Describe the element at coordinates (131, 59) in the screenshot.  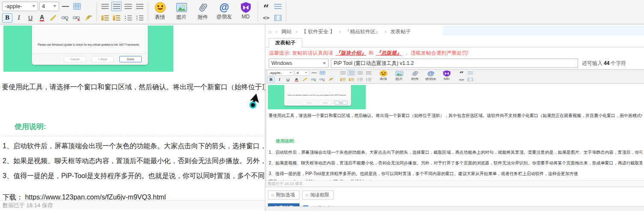
I see `dialog-done-button: Done` at that location.